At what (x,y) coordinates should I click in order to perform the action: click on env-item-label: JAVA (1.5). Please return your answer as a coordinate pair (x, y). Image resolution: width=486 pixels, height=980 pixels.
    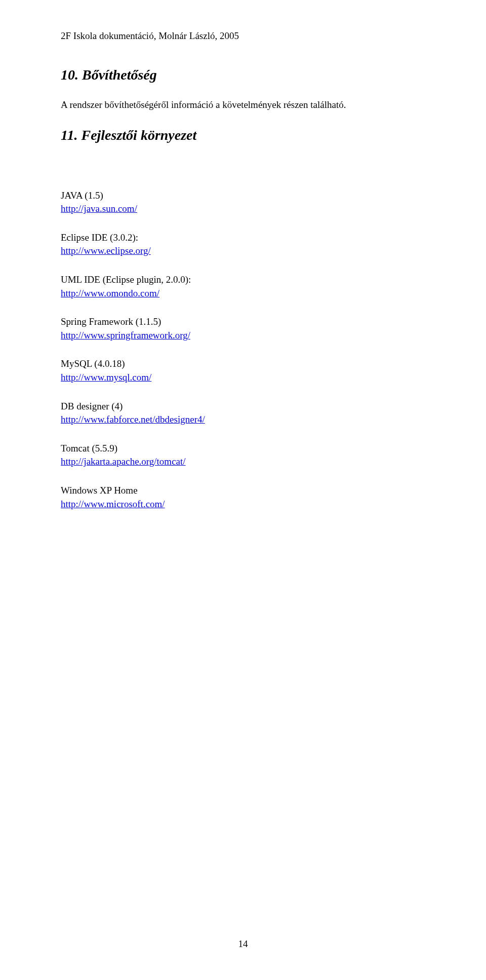
    Looking at the image, I should click on (82, 196).